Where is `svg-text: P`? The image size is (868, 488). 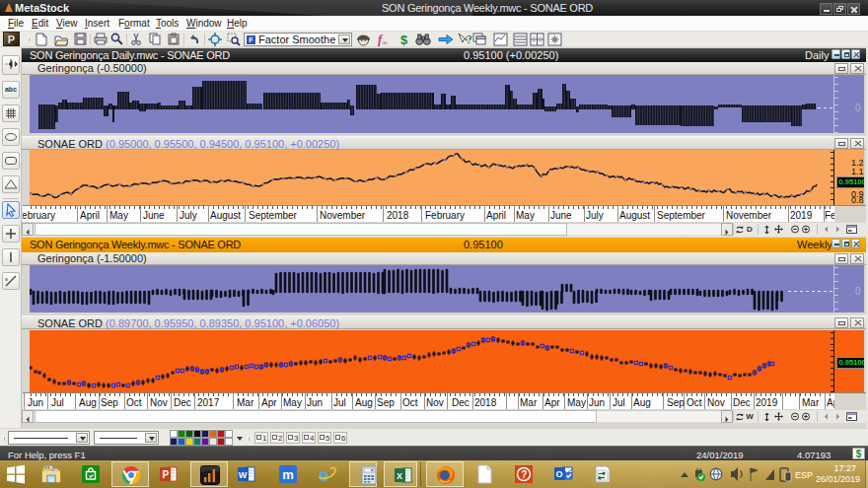 svg-text: P is located at coordinates (166, 475).